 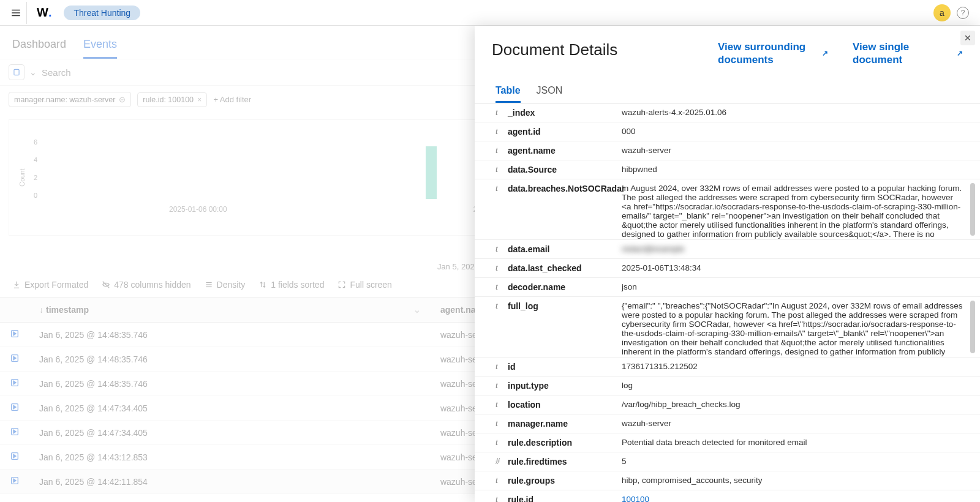 I want to click on close-icon: ×, so click(x=200, y=100).